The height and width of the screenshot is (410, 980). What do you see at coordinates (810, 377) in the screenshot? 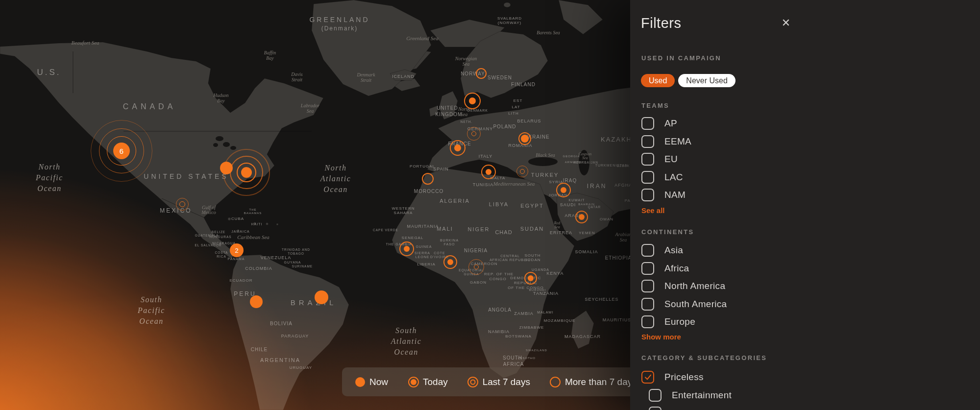
I see `category-priceless: Priceless` at bounding box center [810, 377].